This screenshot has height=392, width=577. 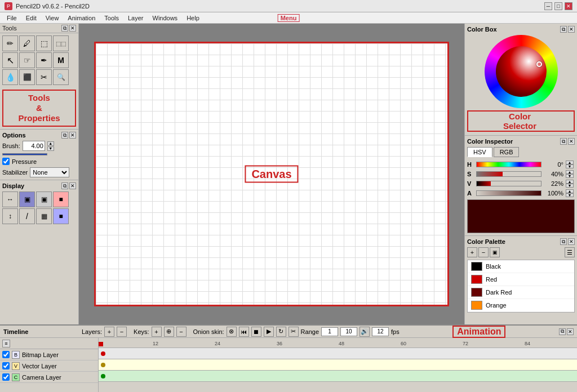 What do you see at coordinates (570, 167) in the screenshot?
I see `slider-h-down: ▼` at bounding box center [570, 167].